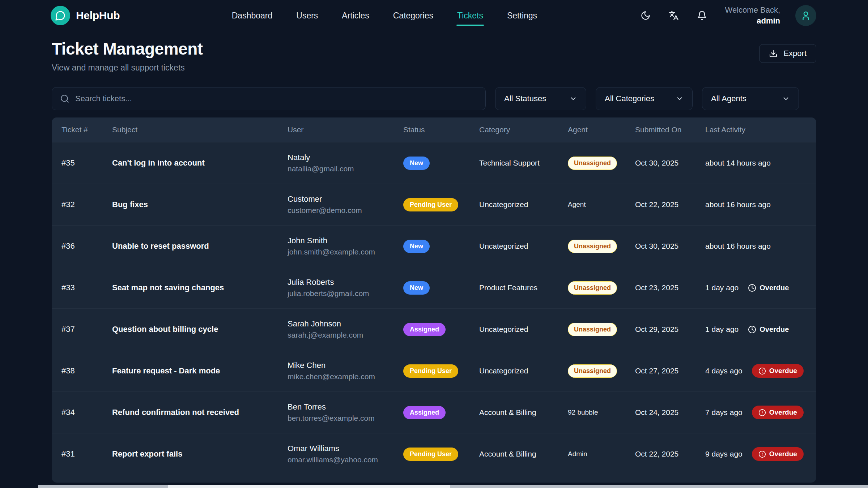 The height and width of the screenshot is (488, 868). What do you see at coordinates (342, 241) in the screenshot?
I see `ticket-user-name: John Smith` at bounding box center [342, 241].